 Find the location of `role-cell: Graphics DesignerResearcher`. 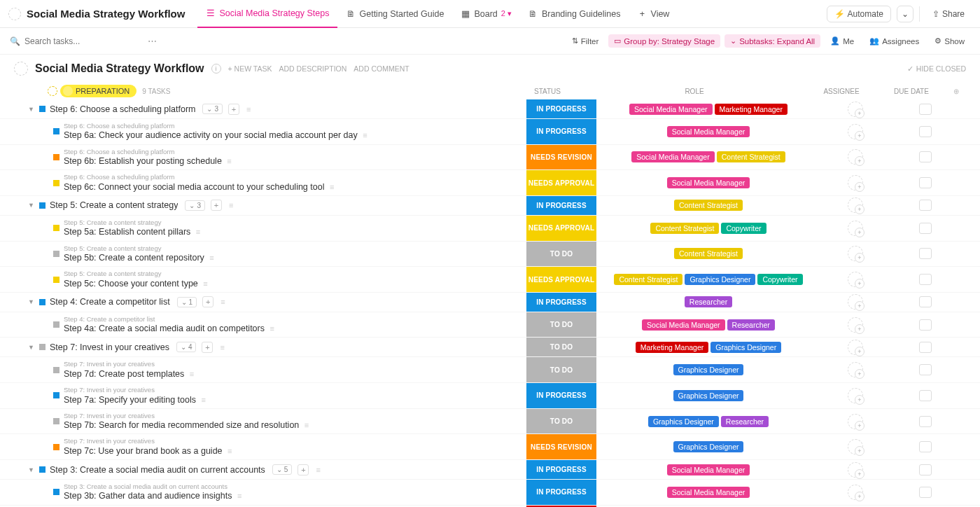

role-cell: Graphics DesignerResearcher is located at coordinates (708, 422).